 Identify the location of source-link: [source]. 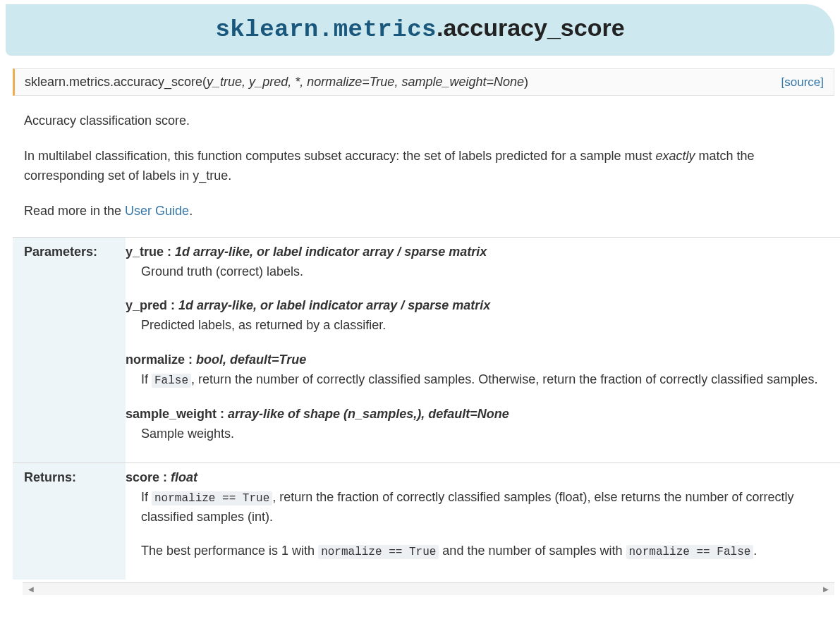
(803, 82).